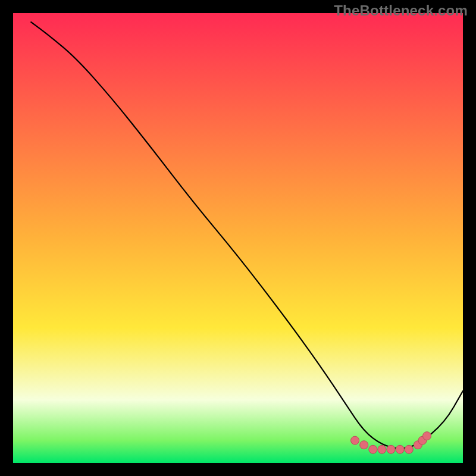  Describe the element at coordinates (401, 11) in the screenshot. I see `attribution-text: TheBottleneck.com` at that location.